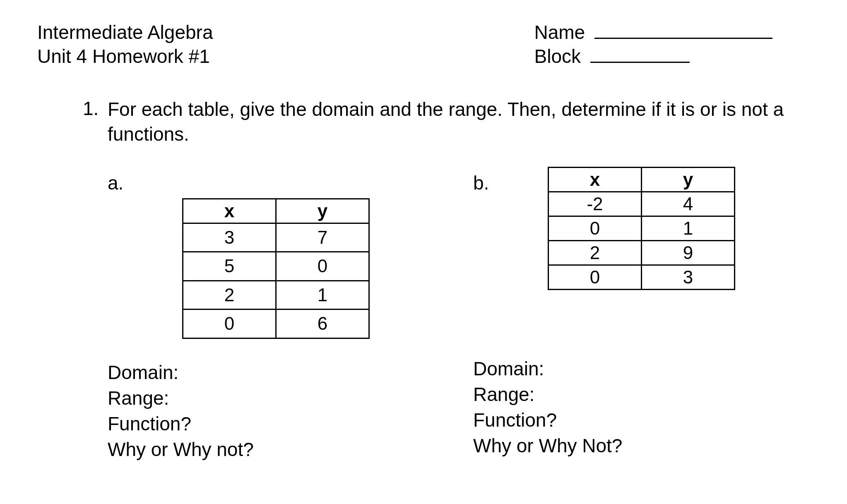  I want to click on name-label: Name, so click(560, 32).